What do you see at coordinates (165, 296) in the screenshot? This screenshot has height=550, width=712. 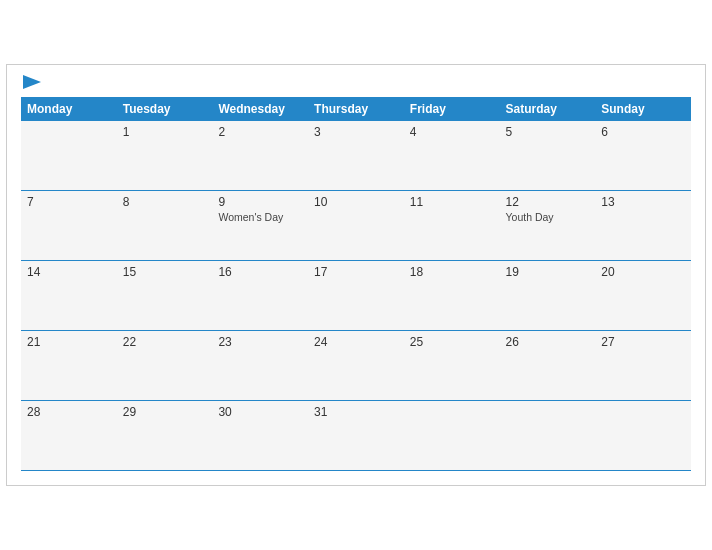 I see `calendar-cell: 15` at bounding box center [165, 296].